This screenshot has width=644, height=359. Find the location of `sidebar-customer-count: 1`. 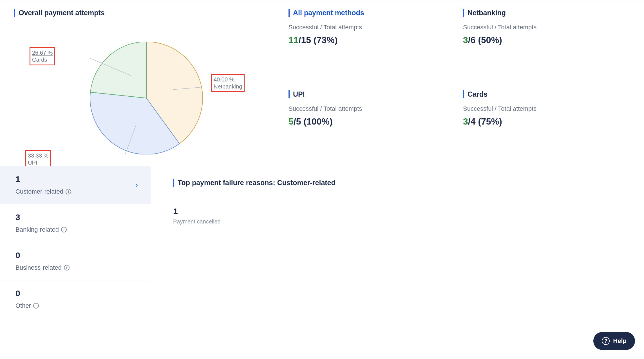

sidebar-customer-count: 1 is located at coordinates (75, 179).